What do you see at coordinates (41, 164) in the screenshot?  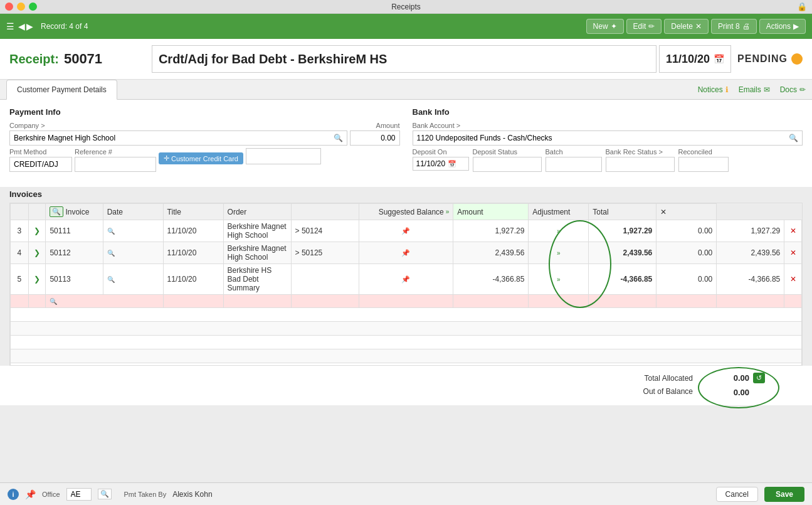 I see `pmt-method-input` at bounding box center [41, 164].